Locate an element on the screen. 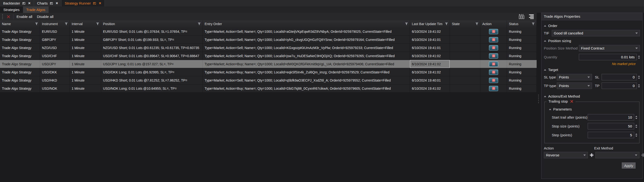  chevron-down-icon is located at coordinates (636, 155).